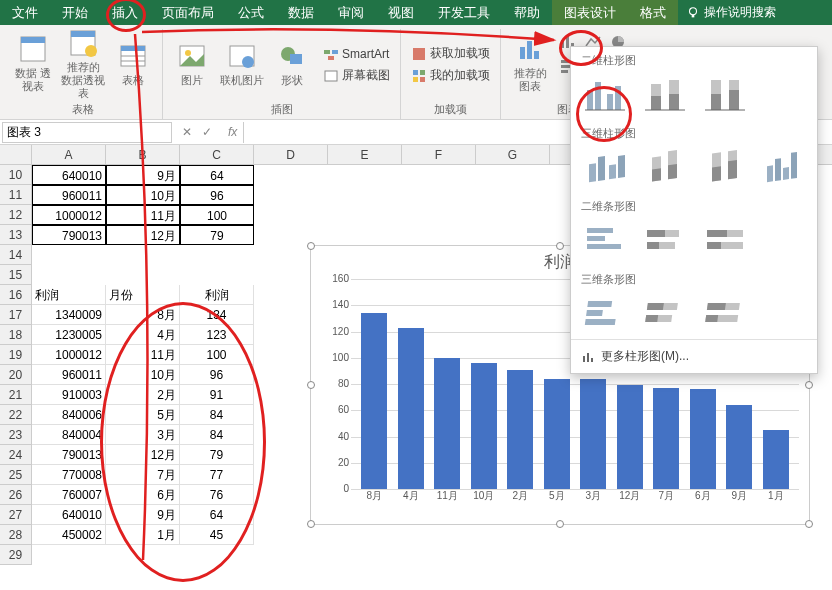 Image resolution: width=832 pixels, height=590 pixels. Describe the element at coordinates (217, 395) in the screenshot. I see `cell: 91` at that location.